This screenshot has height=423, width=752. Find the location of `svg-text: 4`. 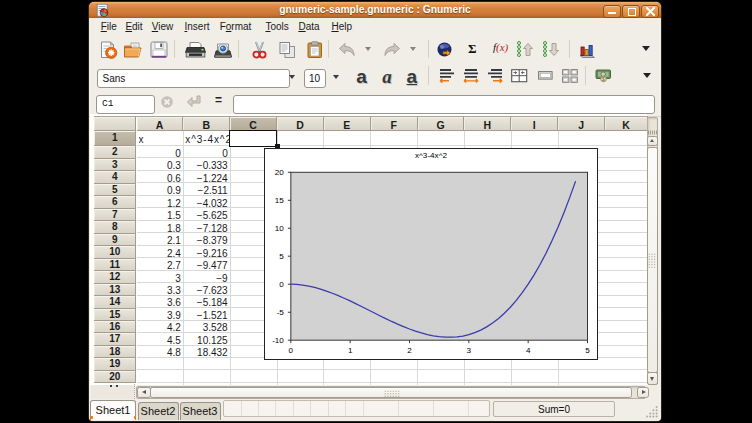

svg-text: 4 is located at coordinates (528, 350).